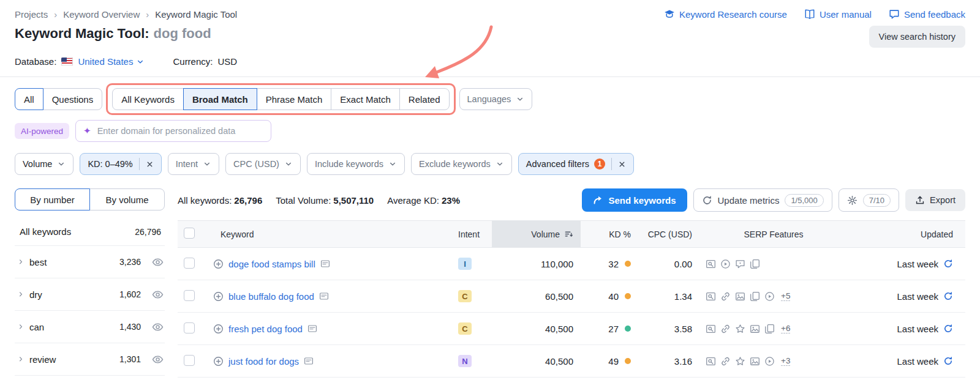 Image resolution: width=980 pixels, height=391 pixels. Describe the element at coordinates (710, 296) in the screenshot. I see `serp-preview-icon` at that location.